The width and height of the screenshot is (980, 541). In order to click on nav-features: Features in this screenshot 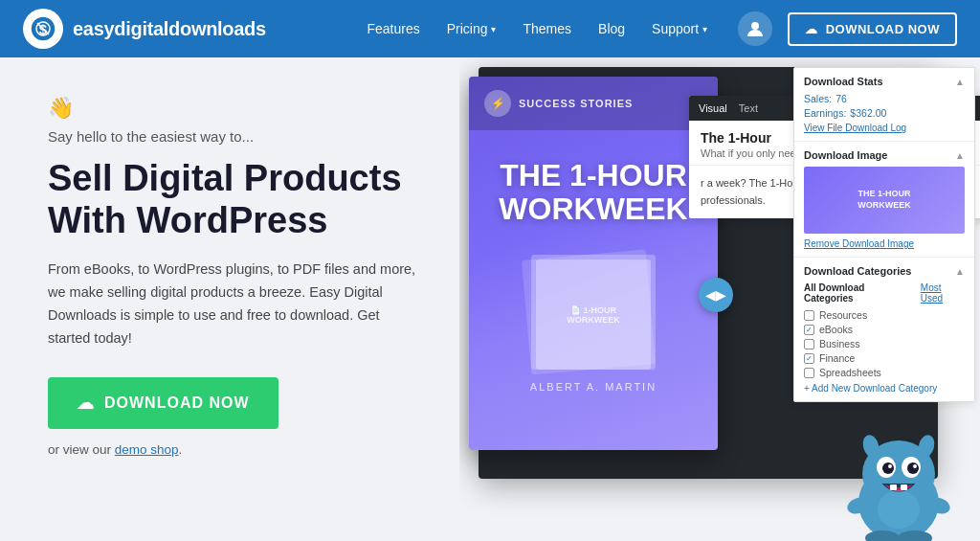, I will do `click(392, 29)`.